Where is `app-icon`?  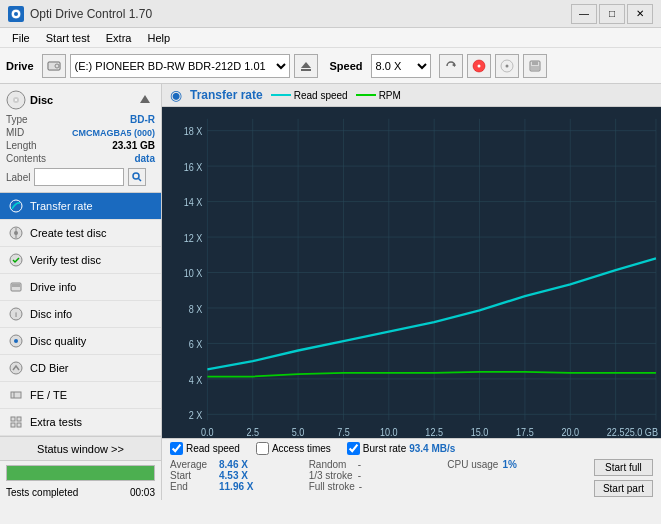
app-icon is located at coordinates (16, 14).